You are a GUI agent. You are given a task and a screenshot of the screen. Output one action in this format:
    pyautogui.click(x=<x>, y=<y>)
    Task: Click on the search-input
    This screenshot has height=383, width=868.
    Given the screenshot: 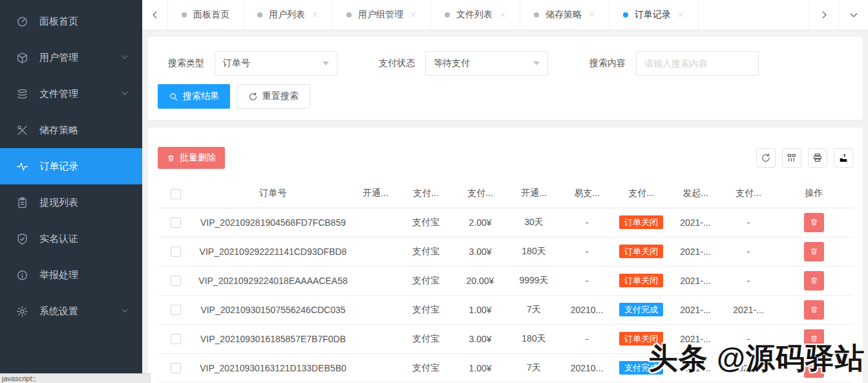 What is the action you would take?
    pyautogui.click(x=697, y=63)
    